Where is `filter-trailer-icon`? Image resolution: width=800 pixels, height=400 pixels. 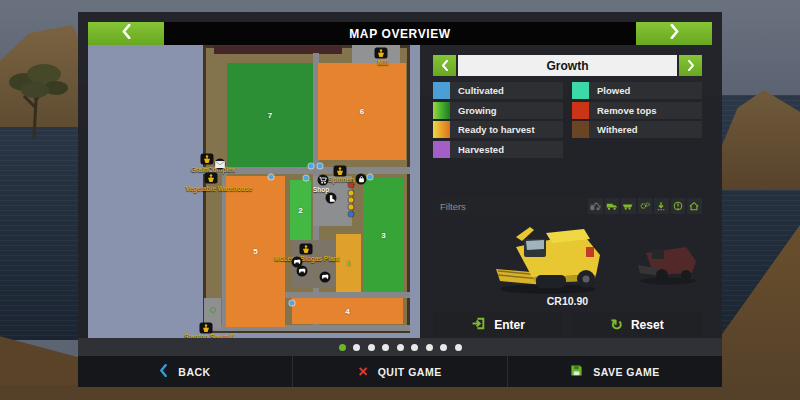 filter-trailer-icon is located at coordinates (628, 206).